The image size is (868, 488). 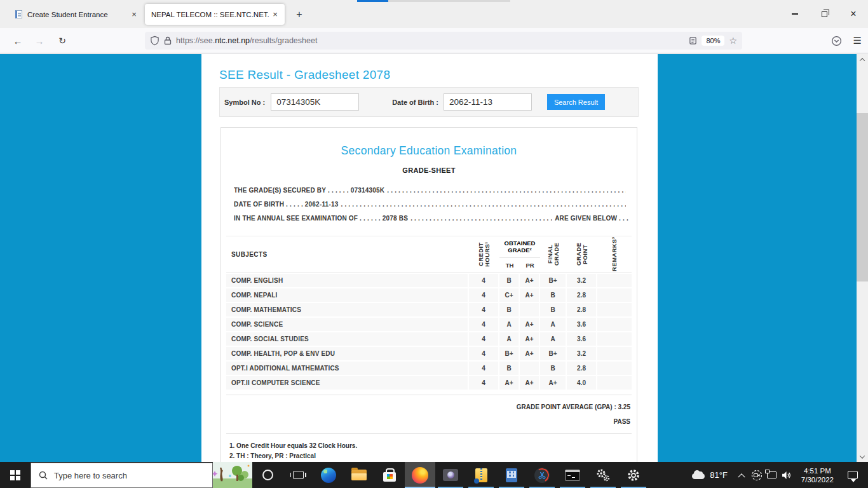 I want to click on table-row: COMP. SOCIAL STUDIES 4 A A+ A 3.6, so click(x=429, y=339).